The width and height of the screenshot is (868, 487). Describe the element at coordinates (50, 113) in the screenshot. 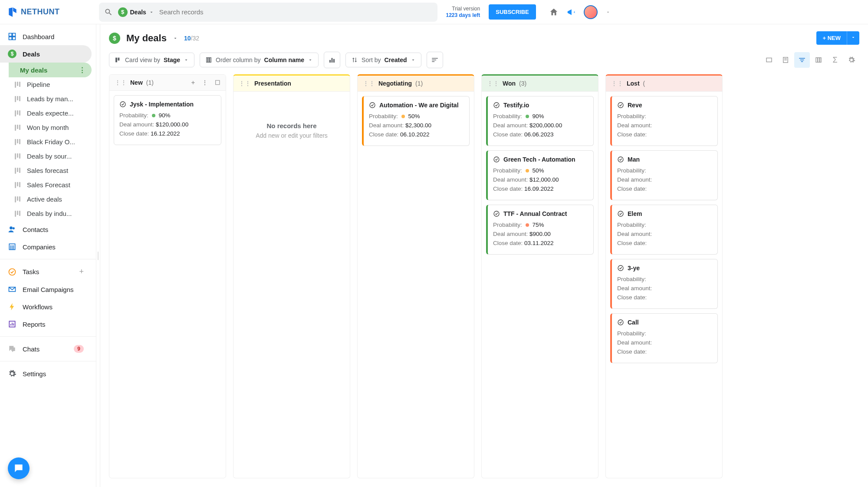

I see `sidebar-item-label: Deals expecte...` at that location.